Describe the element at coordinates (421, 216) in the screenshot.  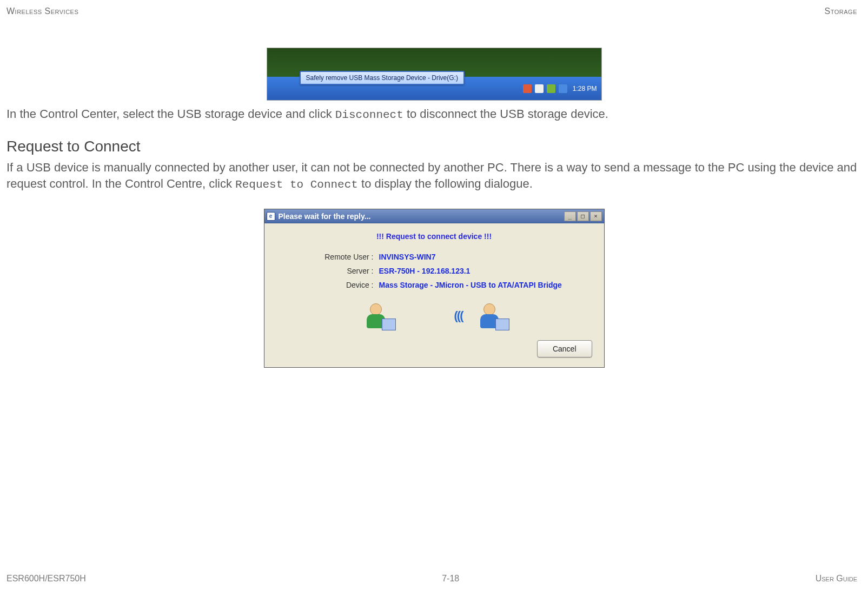
I see `dialog-title: Please wait for the reply...` at that location.